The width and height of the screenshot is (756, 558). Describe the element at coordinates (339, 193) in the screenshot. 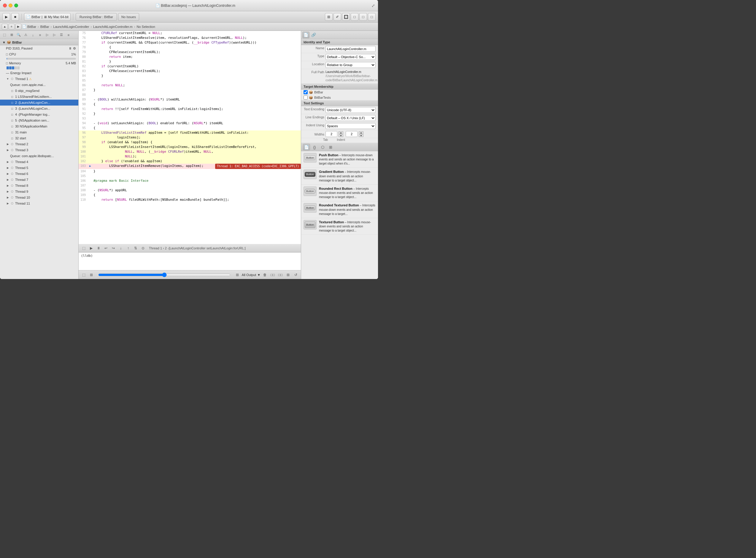

I see `rounded-rect-button-widget: Button Rounded Rect Button – Intercepts …` at that location.